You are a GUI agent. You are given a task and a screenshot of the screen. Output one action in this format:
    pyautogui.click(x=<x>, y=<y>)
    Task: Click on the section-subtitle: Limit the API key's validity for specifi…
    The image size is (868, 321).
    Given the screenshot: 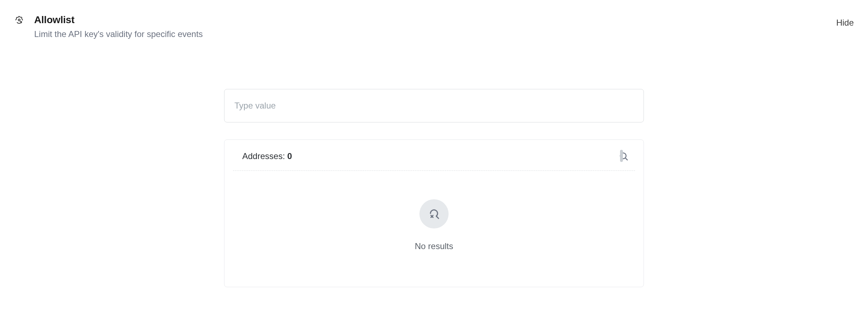 What is the action you would take?
    pyautogui.click(x=118, y=34)
    